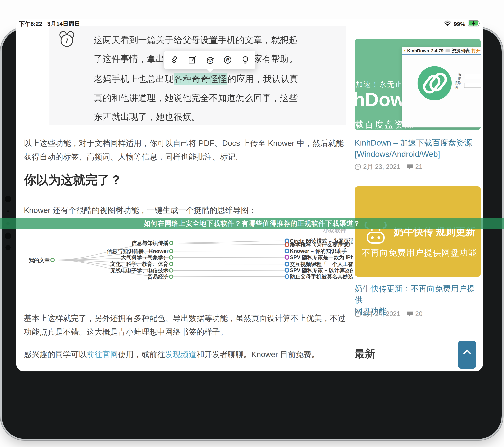  I want to click on article-paragraph: Knower 还有个很酷的视图树功能，一键生成一个挺酷的思维导图：, so click(186, 210).